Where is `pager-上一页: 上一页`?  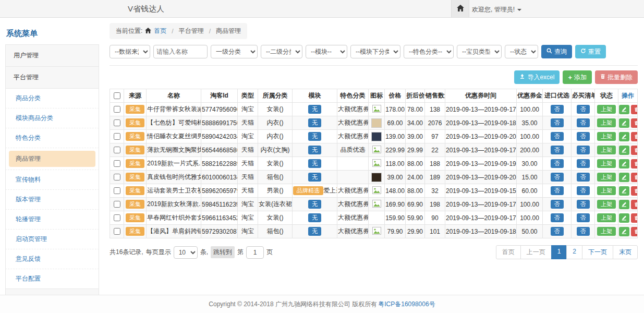 pager-上一页: 上一页 is located at coordinates (536, 252).